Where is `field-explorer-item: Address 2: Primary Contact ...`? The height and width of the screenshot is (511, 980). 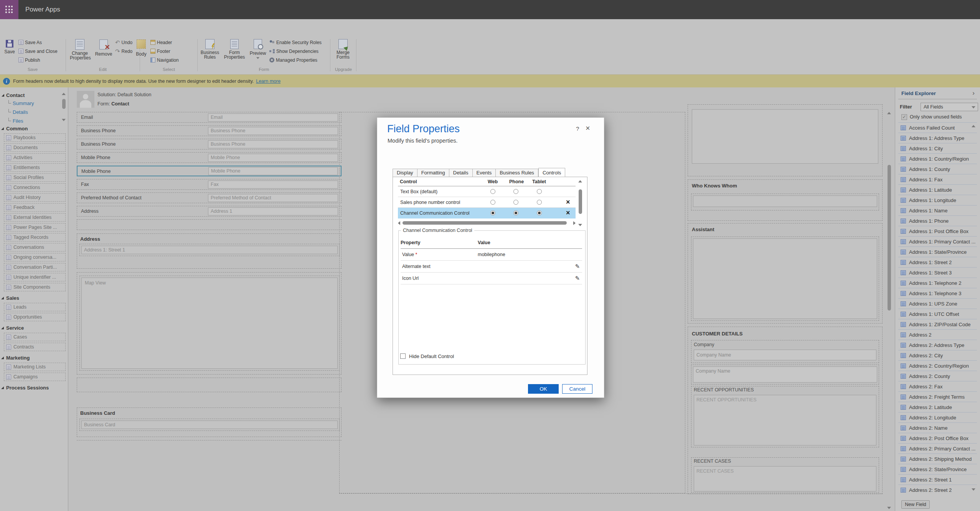
field-explorer-item: Address 2: Primary Contact ... is located at coordinates (938, 449).